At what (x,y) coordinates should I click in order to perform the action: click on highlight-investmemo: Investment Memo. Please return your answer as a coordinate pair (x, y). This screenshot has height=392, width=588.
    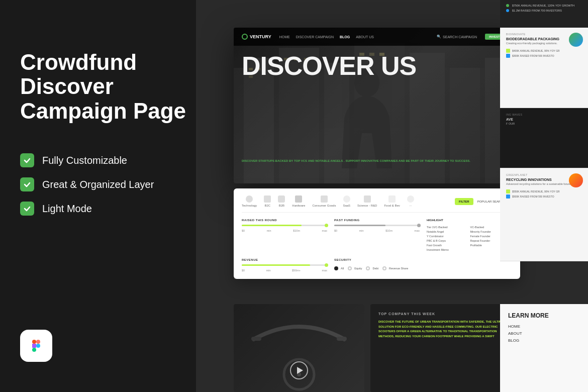
    Looking at the image, I should click on (448, 250).